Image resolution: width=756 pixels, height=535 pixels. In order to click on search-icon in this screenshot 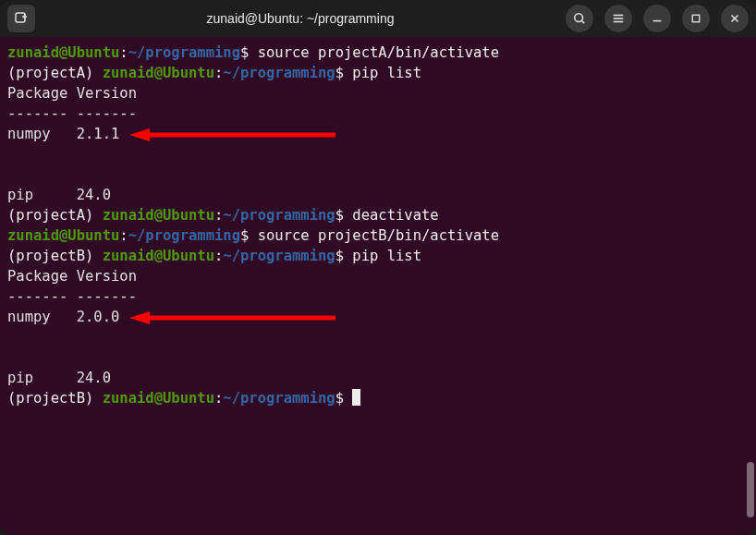, I will do `click(579, 18)`.